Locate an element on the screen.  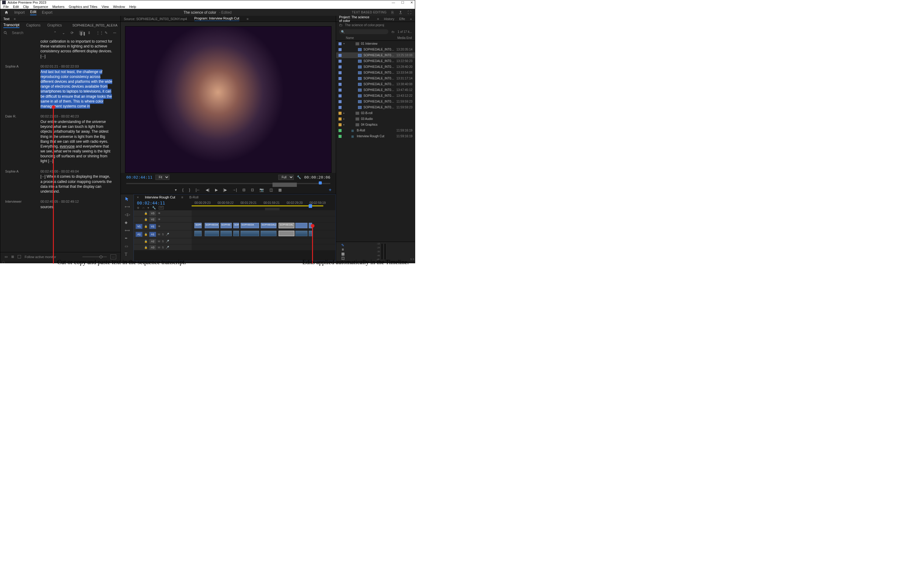
link-icon: ∩ is located at coordinates (144, 208).